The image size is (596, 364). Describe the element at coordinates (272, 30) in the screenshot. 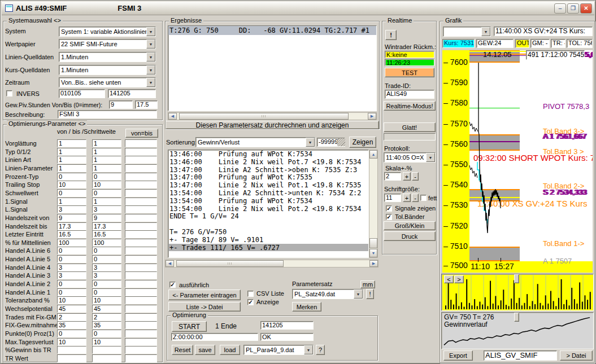

I see `ergebnisse-selected-row: T:276 G: 750 DD: -68 GV:11.0294 TG:2.717…` at that location.